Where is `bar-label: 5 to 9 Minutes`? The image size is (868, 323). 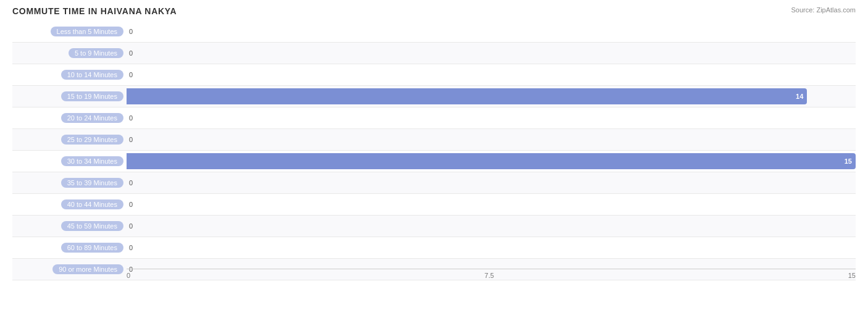
bar-label: 5 to 9 Minutes is located at coordinates (69, 53).